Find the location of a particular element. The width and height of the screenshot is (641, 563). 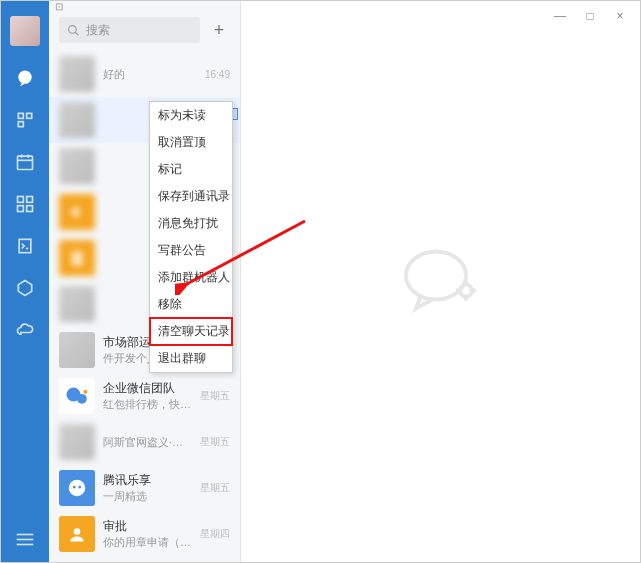

chat-preview: 阿斯官网盗义·先12:1… is located at coordinates (148, 442).